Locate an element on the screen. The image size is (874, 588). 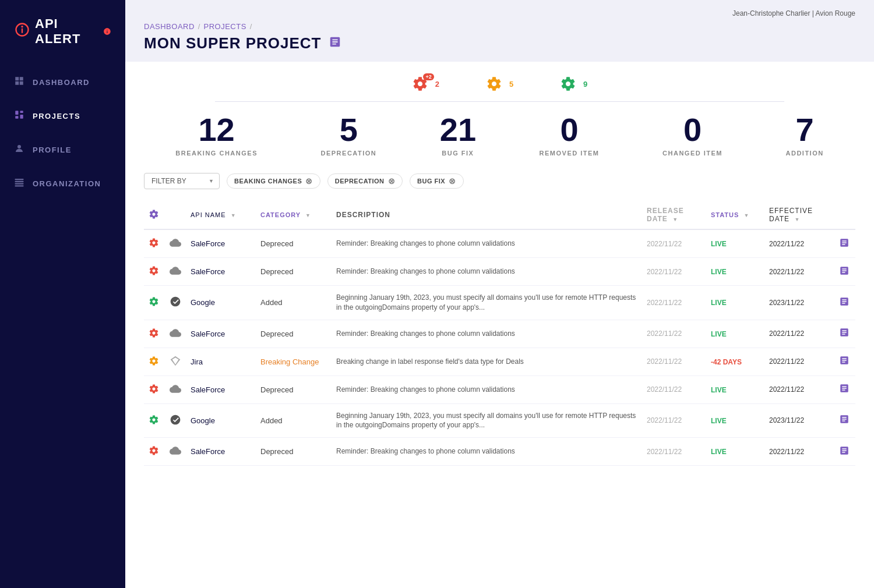
sidebar-item-dashboard: DASHBOARD is located at coordinates (63, 82).